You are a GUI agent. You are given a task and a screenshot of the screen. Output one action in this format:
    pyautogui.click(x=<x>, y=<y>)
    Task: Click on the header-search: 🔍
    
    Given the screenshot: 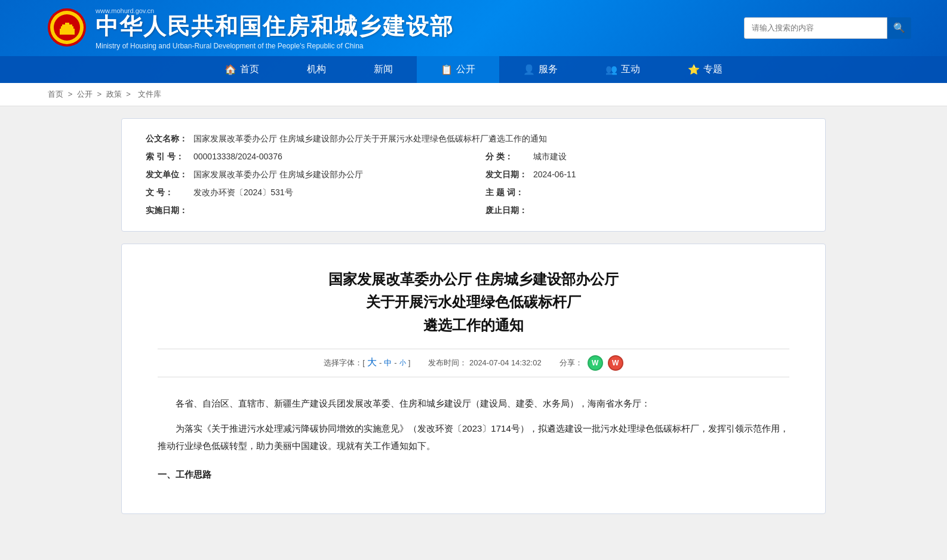 What is the action you would take?
    pyautogui.click(x=828, y=28)
    